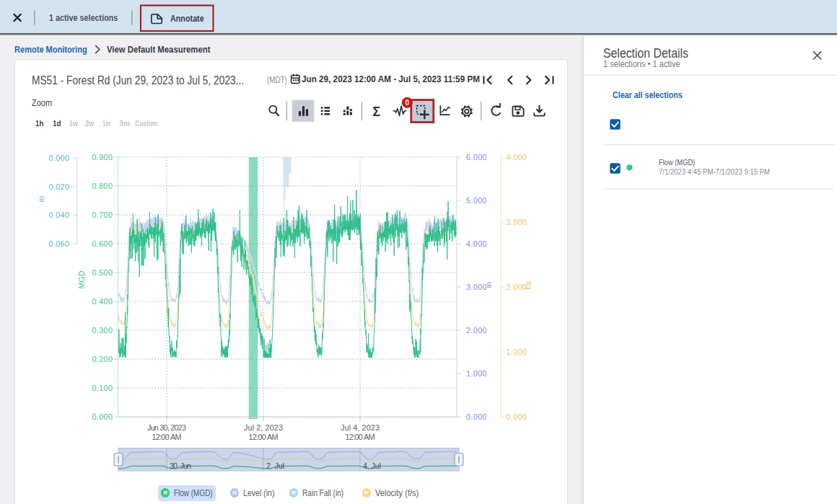  I want to click on svg-text: 0.040, so click(59, 215).